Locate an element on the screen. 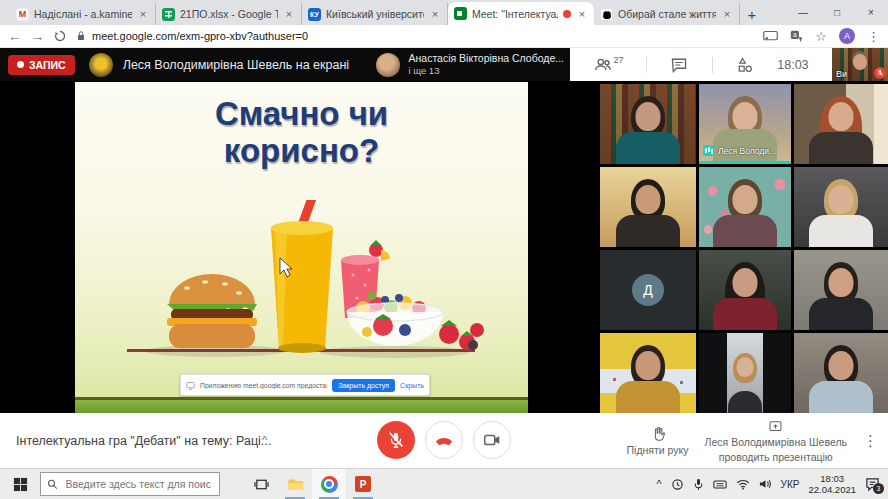 This screenshot has height=499, width=888. chat-icon is located at coordinates (679, 65).